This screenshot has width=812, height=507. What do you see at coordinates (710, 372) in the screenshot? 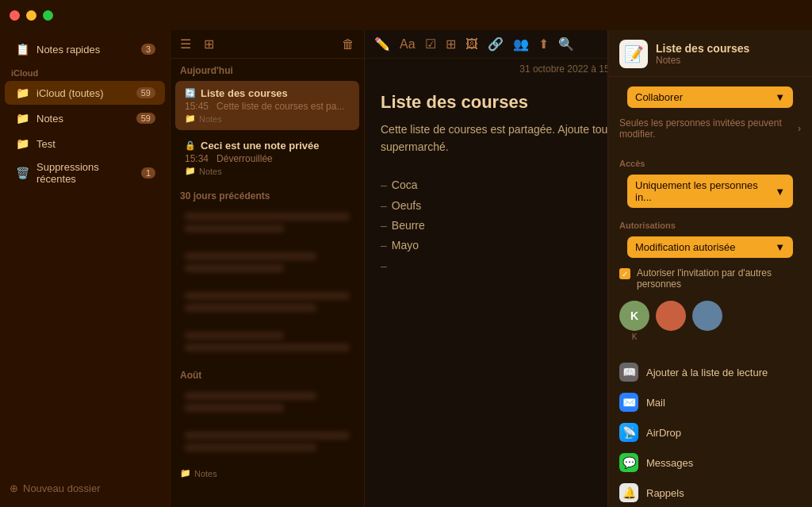
I see `action-reading-list: 📖 Ajouter à la liste de lecture` at bounding box center [710, 372].